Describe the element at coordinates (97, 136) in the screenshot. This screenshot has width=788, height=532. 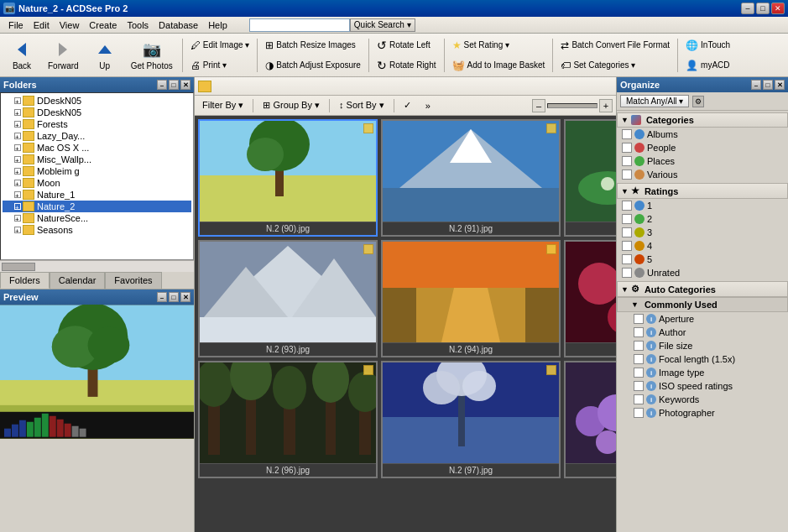
I see `folder-item: + Lazy_Day...` at that location.